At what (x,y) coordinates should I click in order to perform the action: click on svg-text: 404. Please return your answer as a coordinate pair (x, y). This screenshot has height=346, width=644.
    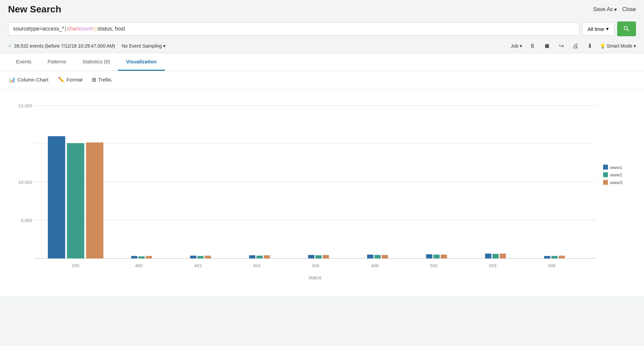
    Looking at the image, I should click on (257, 266).